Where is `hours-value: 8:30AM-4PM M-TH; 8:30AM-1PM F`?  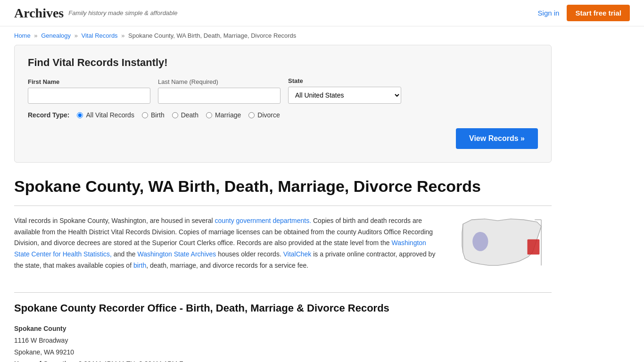
hours-value: 8:30AM-4PM M-TH; 8:30AM-1PM F is located at coordinates (131, 361).